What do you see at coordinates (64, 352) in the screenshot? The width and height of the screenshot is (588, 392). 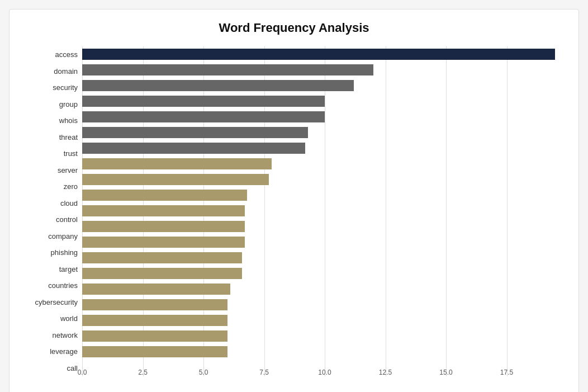 I see `y-axis-label: leverage` at bounding box center [64, 352].